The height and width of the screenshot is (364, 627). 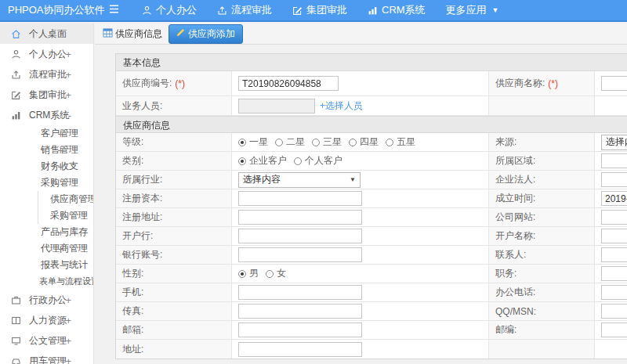 I want to click on sidebar-item-admin-office: 行政办公 +, so click(x=47, y=300).